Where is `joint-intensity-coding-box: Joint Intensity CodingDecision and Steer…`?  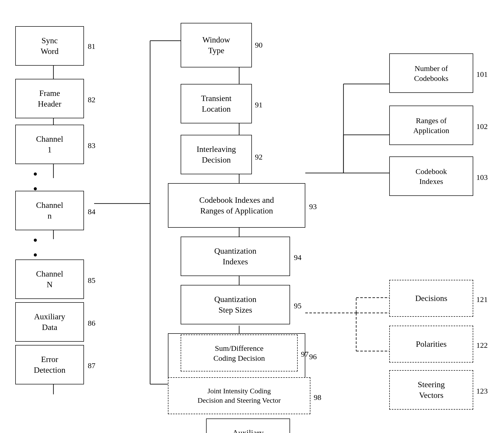
joint-intensity-coding-box: Joint Intensity CodingDecision and Steer… is located at coordinates (239, 396).